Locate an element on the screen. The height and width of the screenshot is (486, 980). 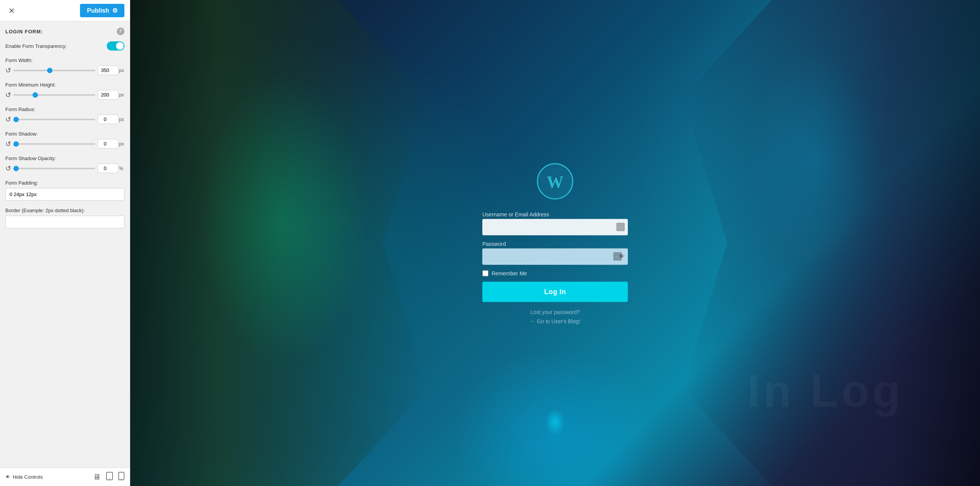
remember-me-row: Remember Me is located at coordinates (555, 273).